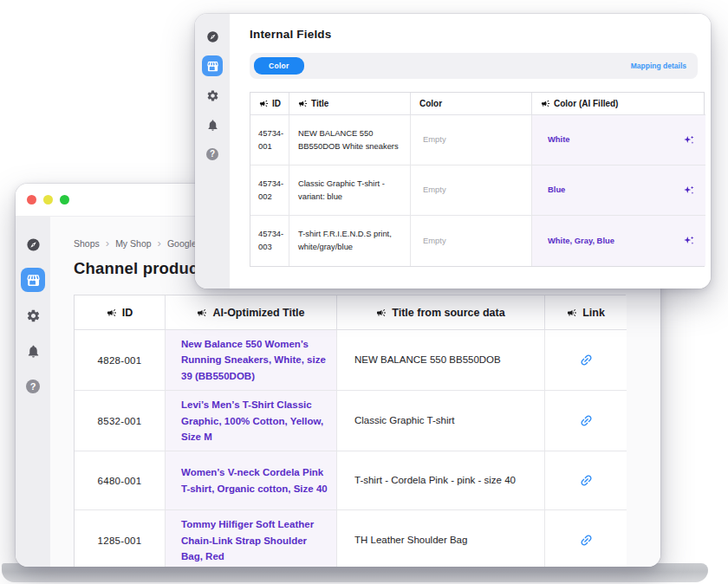 This screenshot has width=728, height=584. I want to click on column-header-source-title: Title from source data, so click(441, 313).